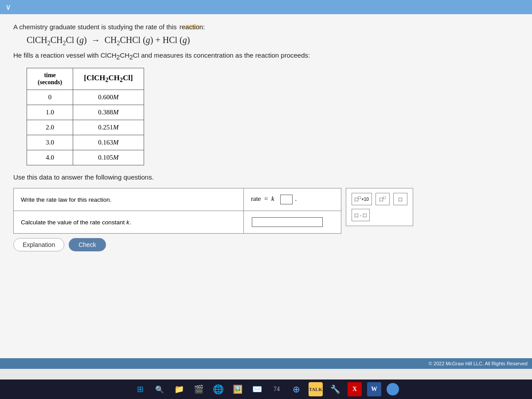  What do you see at coordinates (8, 7) in the screenshot?
I see `chevron-down-icon: ∨` at bounding box center [8, 7].